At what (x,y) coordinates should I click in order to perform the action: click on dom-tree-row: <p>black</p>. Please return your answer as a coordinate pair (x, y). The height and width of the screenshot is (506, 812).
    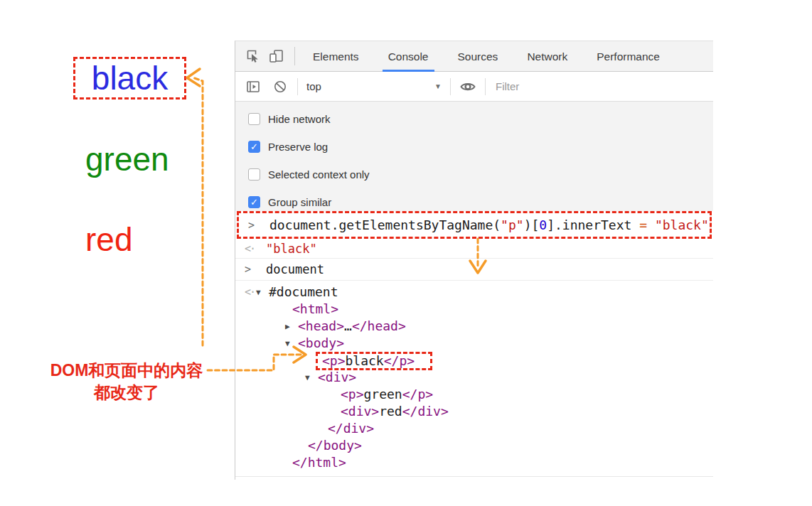
    Looking at the image, I should click on (474, 360).